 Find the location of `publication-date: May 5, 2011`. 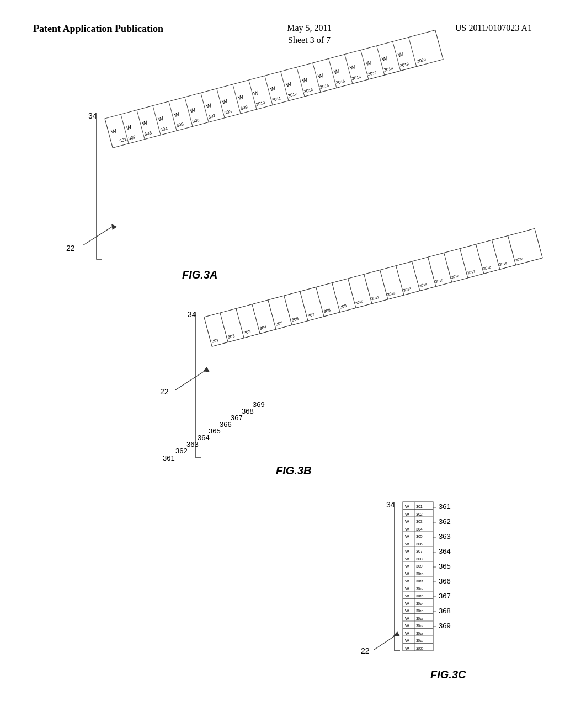

publication-date: May 5, 2011 is located at coordinates (309, 28).